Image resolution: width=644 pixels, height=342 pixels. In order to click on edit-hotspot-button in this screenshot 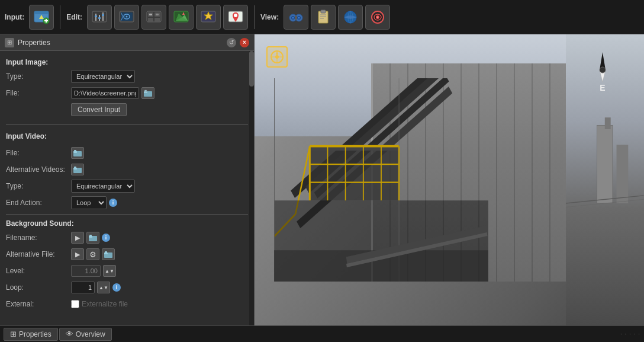, I will do `click(208, 17)`.